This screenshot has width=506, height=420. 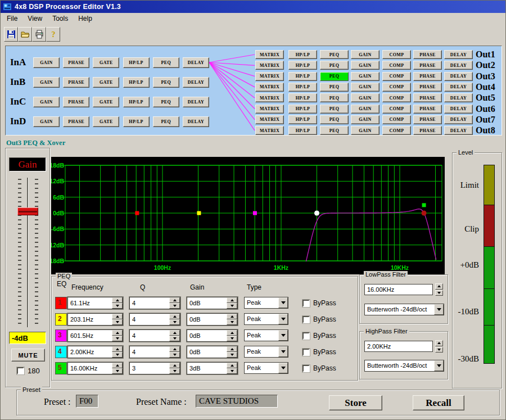 I want to click on menu-view: View, so click(x=35, y=19).